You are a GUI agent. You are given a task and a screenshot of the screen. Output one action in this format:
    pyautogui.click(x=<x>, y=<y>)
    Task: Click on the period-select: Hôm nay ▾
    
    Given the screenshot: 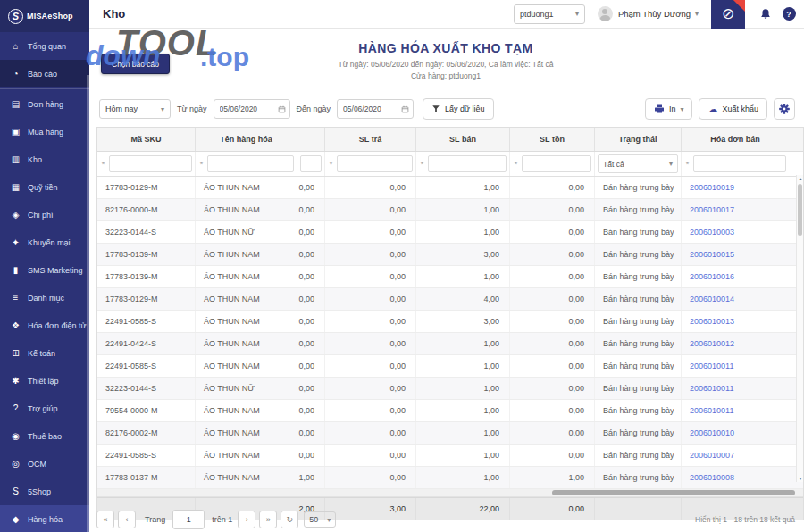 What is the action you would take?
    pyautogui.click(x=135, y=109)
    